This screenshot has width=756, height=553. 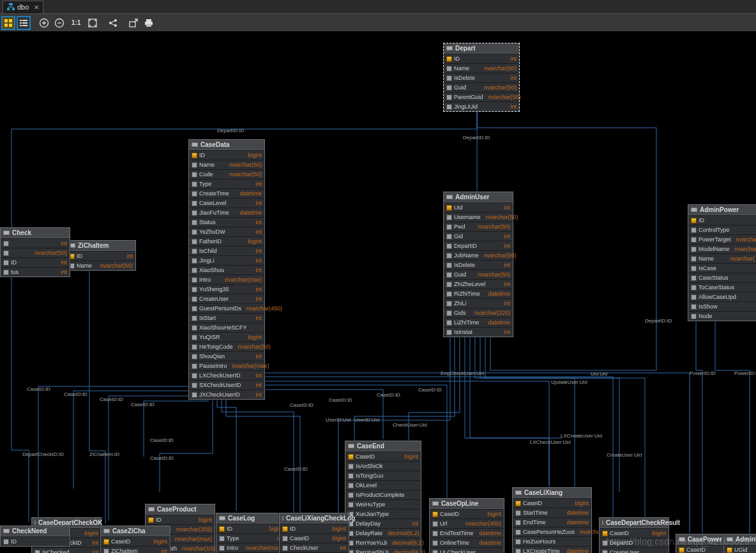 What do you see at coordinates (24, 23) in the screenshot?
I see `layout-list-icon` at bounding box center [24, 23].